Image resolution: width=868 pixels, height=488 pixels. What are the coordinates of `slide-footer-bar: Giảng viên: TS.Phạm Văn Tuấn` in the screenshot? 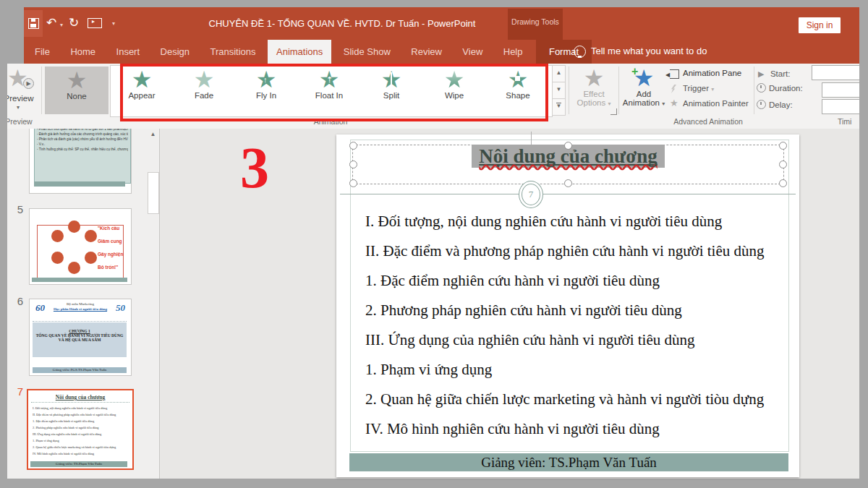 It's located at (569, 463).